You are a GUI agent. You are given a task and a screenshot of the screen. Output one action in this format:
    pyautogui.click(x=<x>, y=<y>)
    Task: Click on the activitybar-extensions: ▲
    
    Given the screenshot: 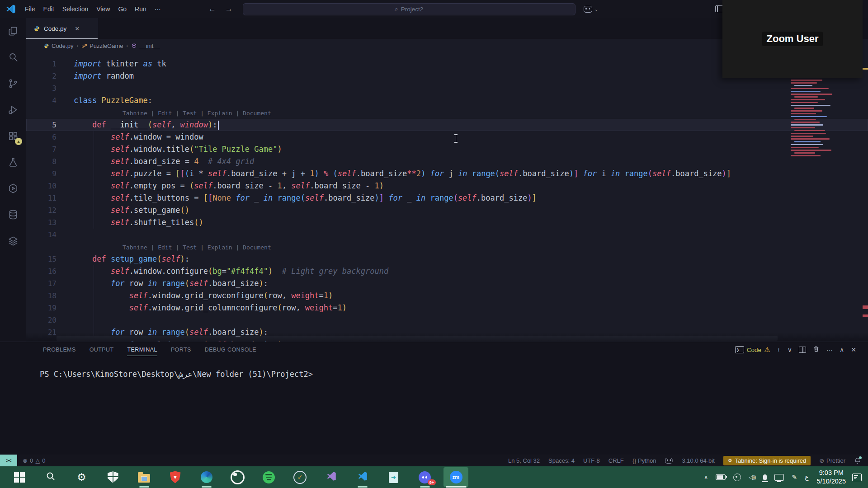 What is the action you would take?
    pyautogui.click(x=13, y=136)
    